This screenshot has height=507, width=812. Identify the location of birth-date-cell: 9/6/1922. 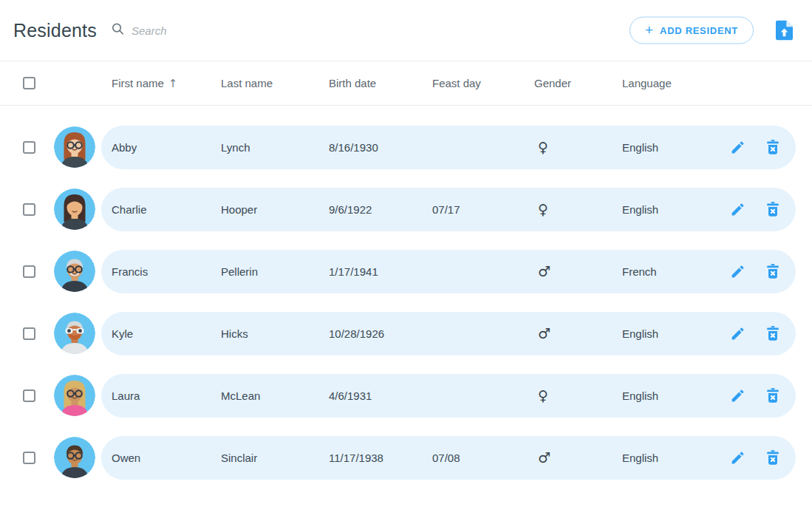
(381, 210).